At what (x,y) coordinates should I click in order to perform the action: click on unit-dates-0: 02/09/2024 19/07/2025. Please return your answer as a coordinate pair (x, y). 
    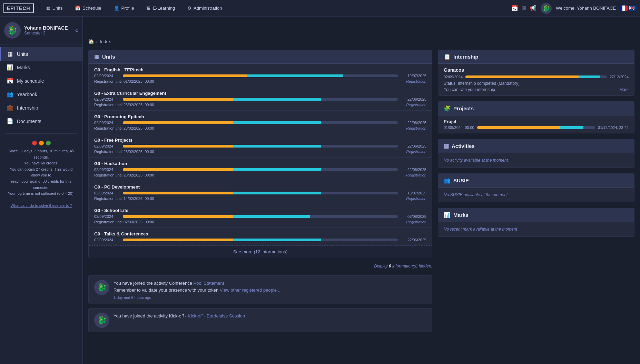
    Looking at the image, I should click on (260, 76).